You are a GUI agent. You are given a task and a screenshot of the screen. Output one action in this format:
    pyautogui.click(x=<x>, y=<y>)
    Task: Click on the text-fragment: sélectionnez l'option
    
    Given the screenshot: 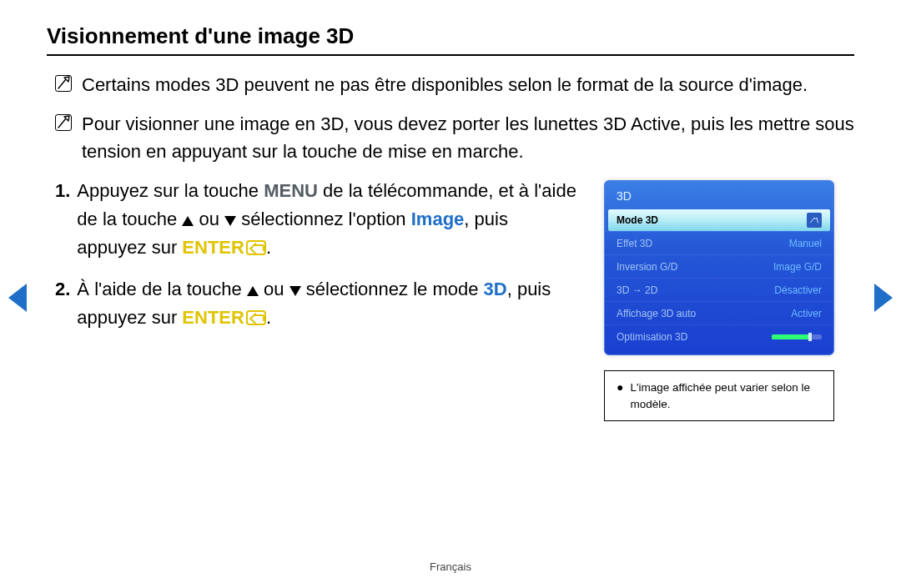 What is the action you would take?
    pyautogui.click(x=324, y=219)
    